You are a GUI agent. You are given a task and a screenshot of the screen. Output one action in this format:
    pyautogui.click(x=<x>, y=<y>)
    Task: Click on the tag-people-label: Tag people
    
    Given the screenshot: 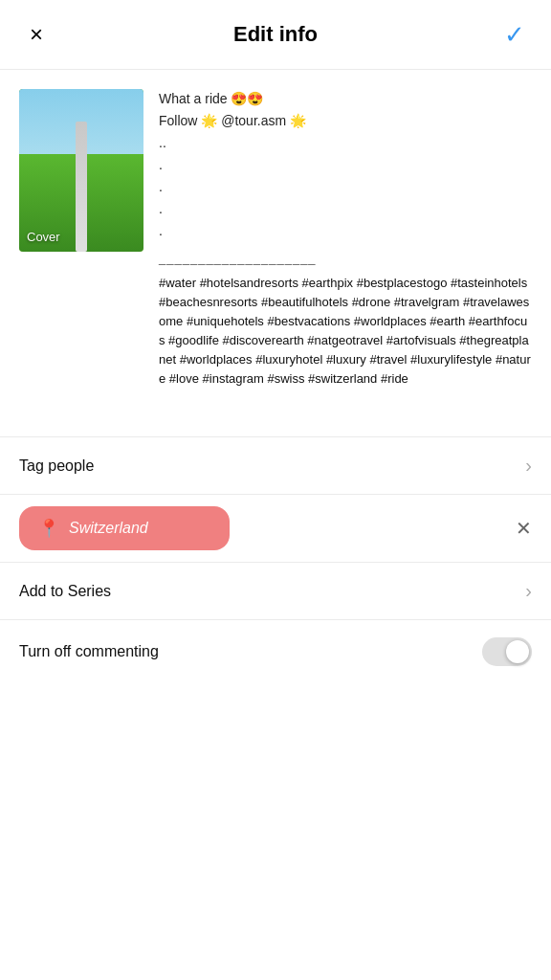 What is the action you would take?
    pyautogui.click(x=56, y=466)
    